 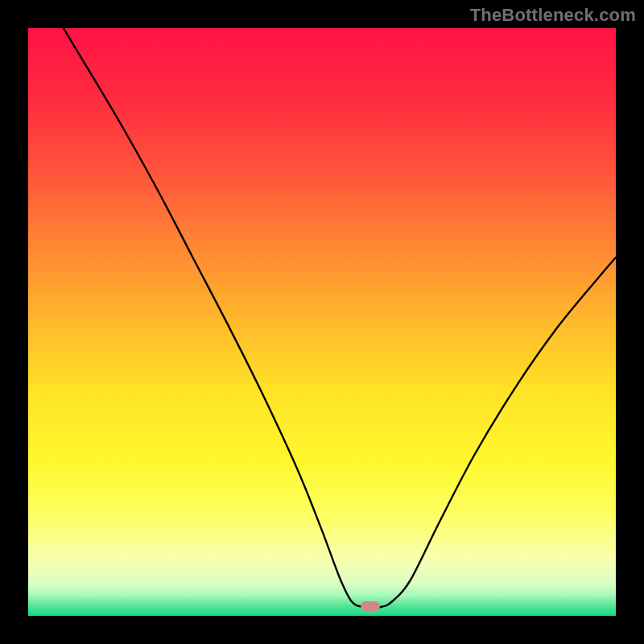 What do you see at coordinates (370, 606) in the screenshot?
I see `optimal-marker` at bounding box center [370, 606].